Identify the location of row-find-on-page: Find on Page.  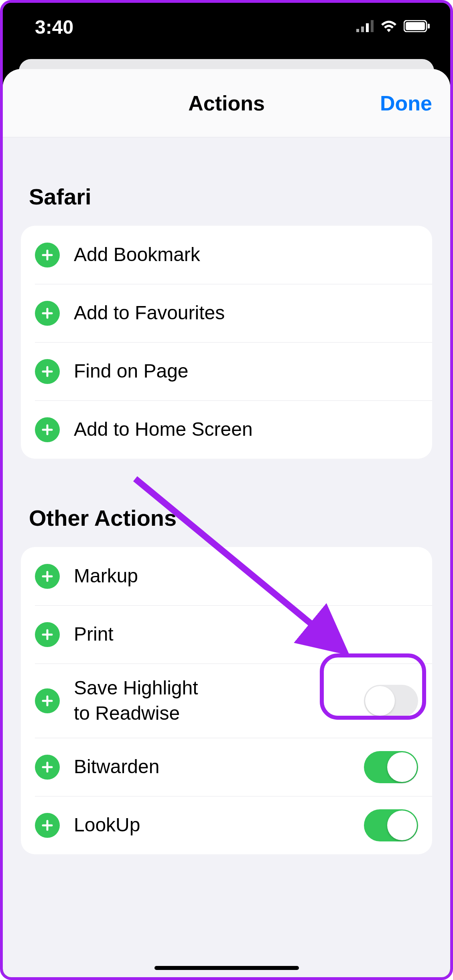
(226, 371).